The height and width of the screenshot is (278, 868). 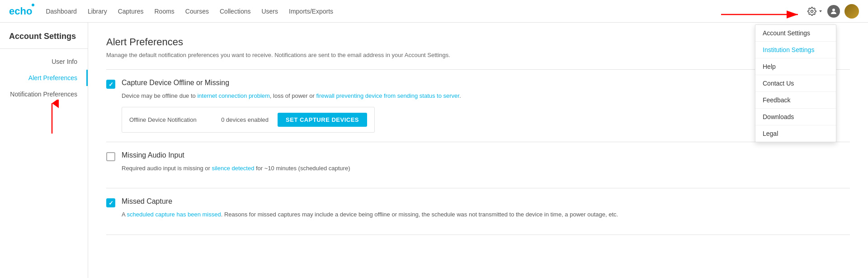 What do you see at coordinates (153, 155) in the screenshot?
I see `alert-title-missing-audio: Missing Audio Input` at bounding box center [153, 155].